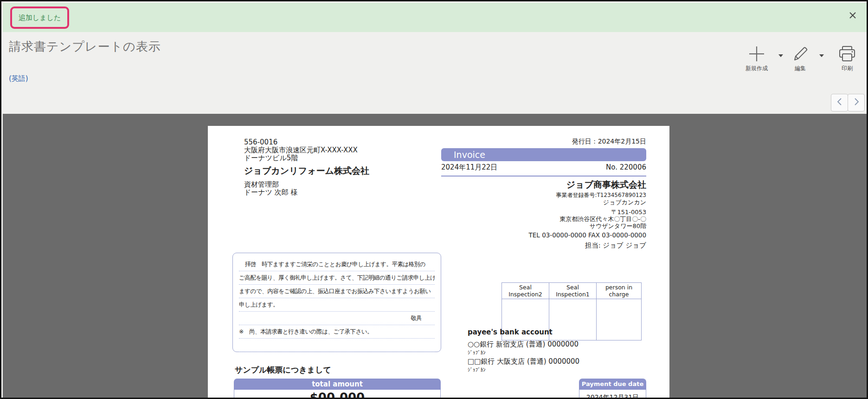  I want to click on prev-template-button, so click(840, 103).